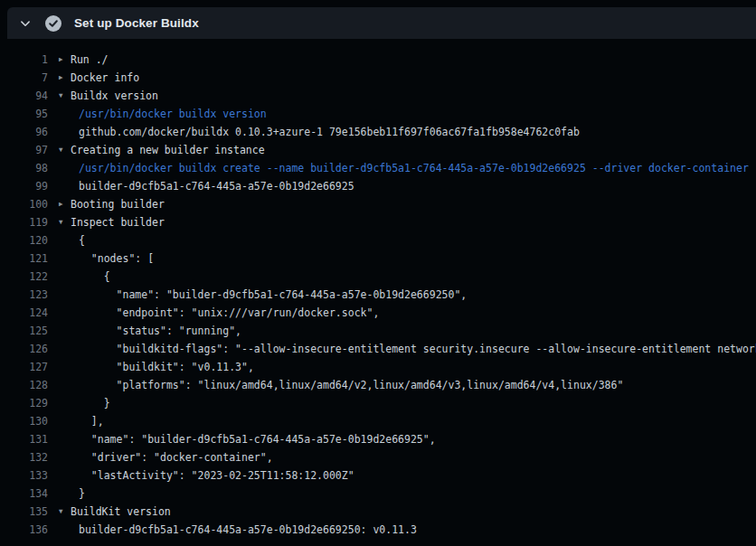 The height and width of the screenshot is (546, 756). I want to click on log-group-row: 119▼Inspect builder, so click(378, 222).